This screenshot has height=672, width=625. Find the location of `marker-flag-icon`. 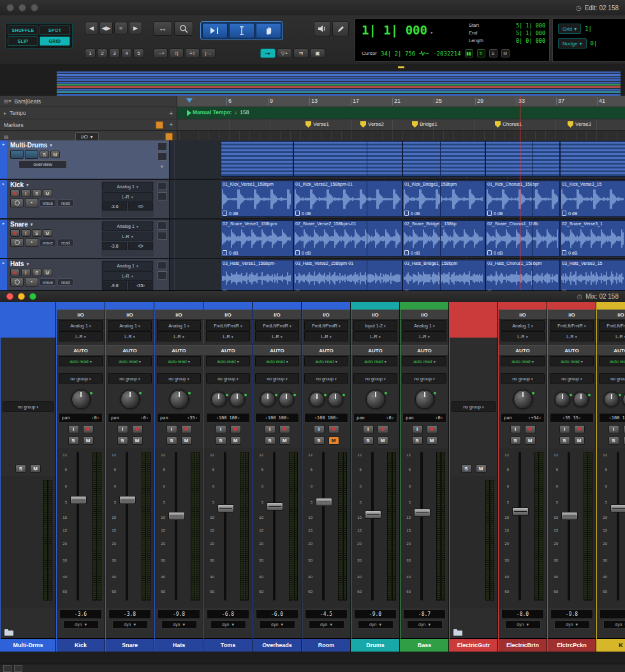

marker-flag-icon is located at coordinates (309, 124).